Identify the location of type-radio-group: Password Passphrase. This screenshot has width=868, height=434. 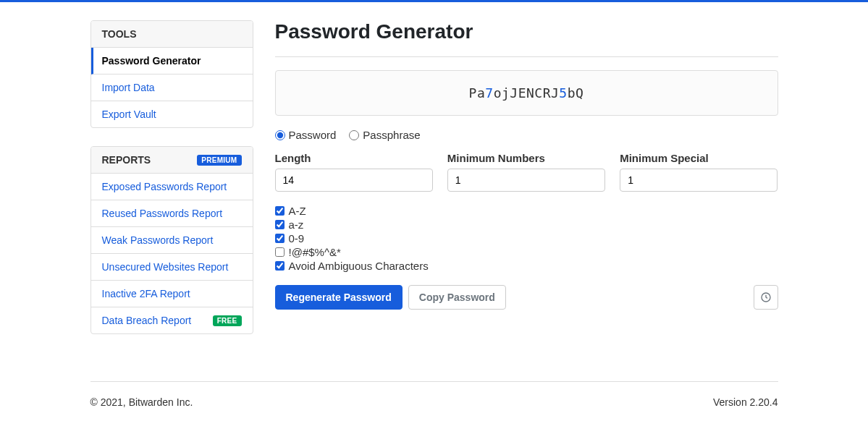
(527, 135).